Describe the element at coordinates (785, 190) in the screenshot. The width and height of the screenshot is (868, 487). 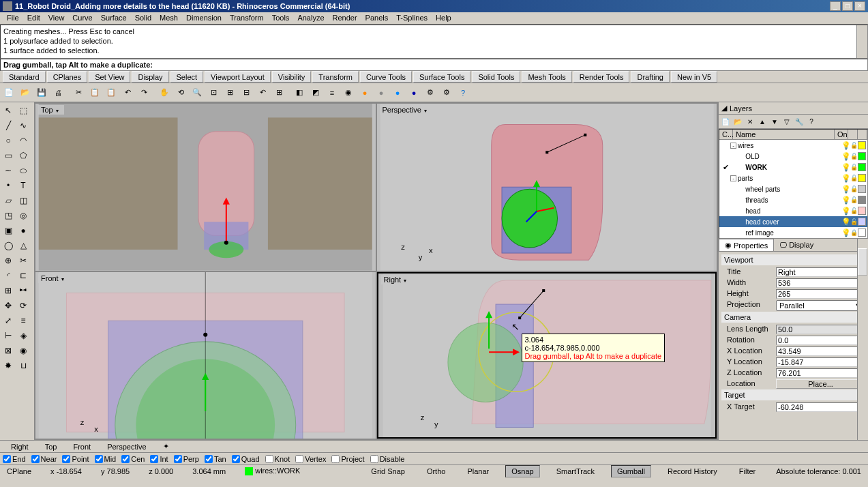
I see `layer-name: wheel parts` at that location.